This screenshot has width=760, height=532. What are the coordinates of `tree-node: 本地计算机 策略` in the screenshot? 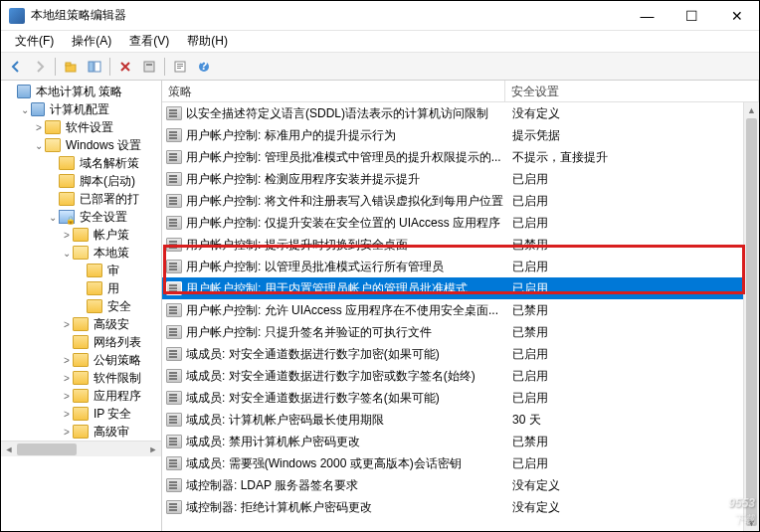 It's located at (82, 91).